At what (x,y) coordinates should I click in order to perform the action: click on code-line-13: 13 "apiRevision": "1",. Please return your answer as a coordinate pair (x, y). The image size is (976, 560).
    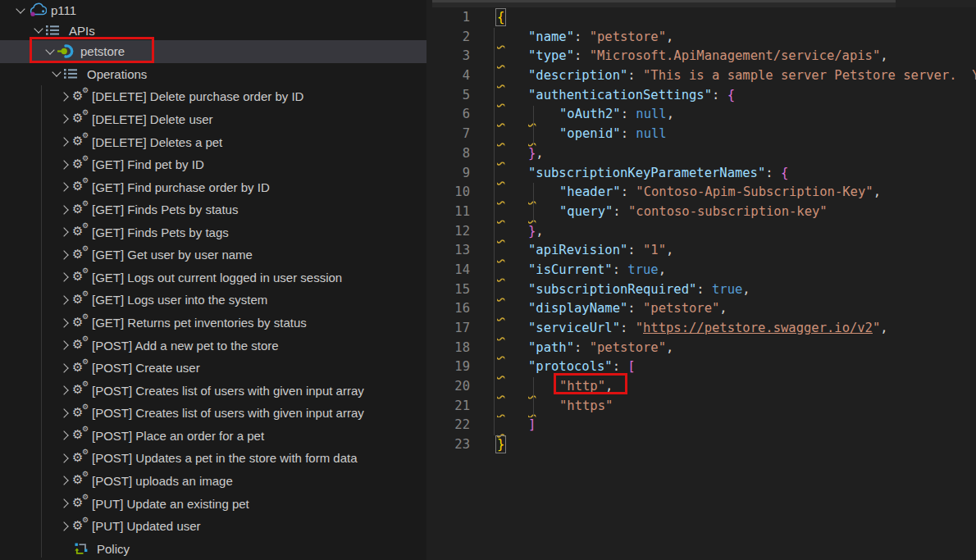
    Looking at the image, I should click on (701, 251).